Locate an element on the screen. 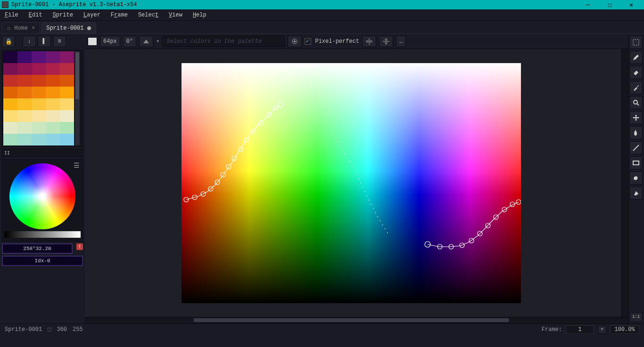  aspect-ratio-button: 1:1 is located at coordinates (636, 317).